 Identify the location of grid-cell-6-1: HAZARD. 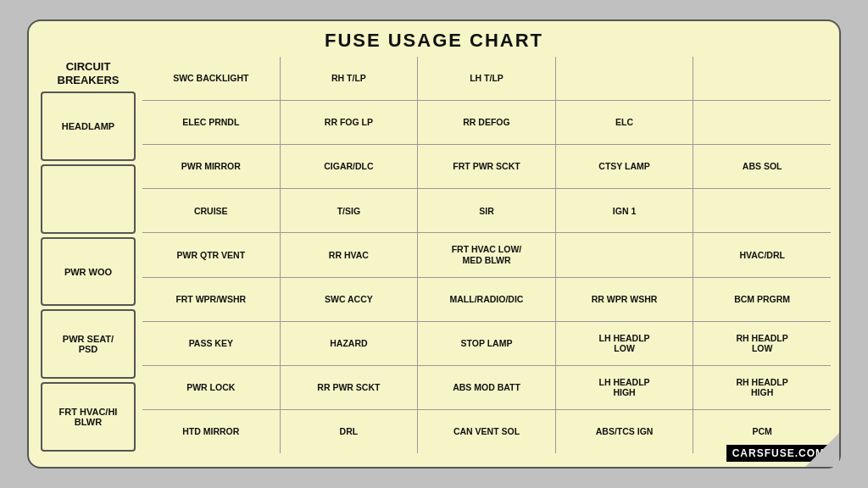
(349, 344).